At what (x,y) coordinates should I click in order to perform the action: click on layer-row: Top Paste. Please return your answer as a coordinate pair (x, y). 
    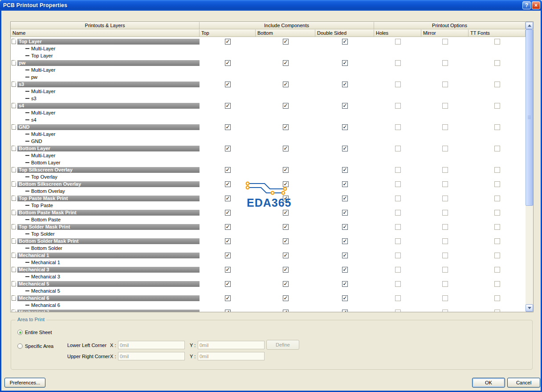
    Looking at the image, I should click on (268, 205).